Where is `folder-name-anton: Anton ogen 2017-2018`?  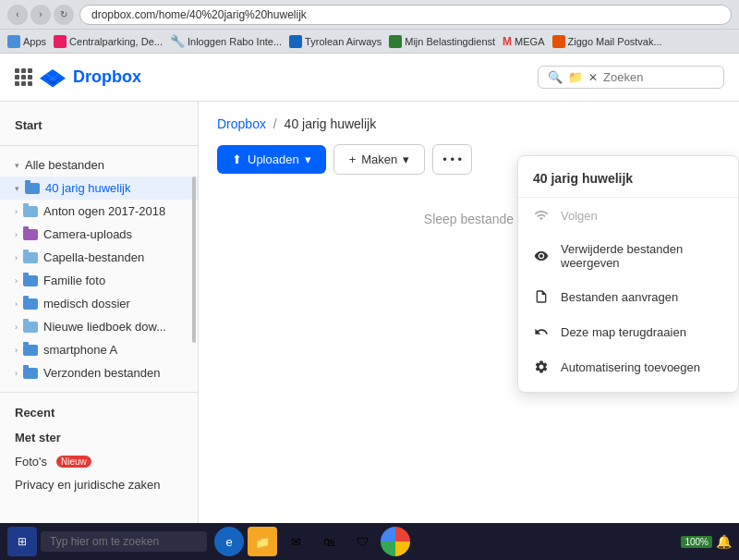
folder-name-anton: Anton ogen 2017-2018 is located at coordinates (104, 211).